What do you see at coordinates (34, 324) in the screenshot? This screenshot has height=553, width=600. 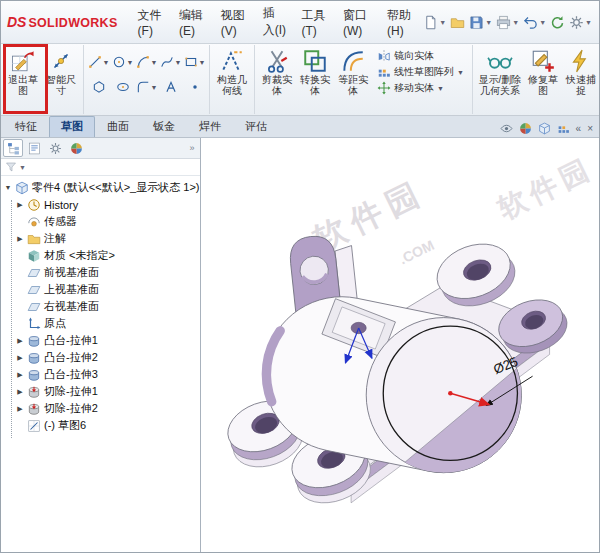 I see `origin-icon` at bounding box center [34, 324].